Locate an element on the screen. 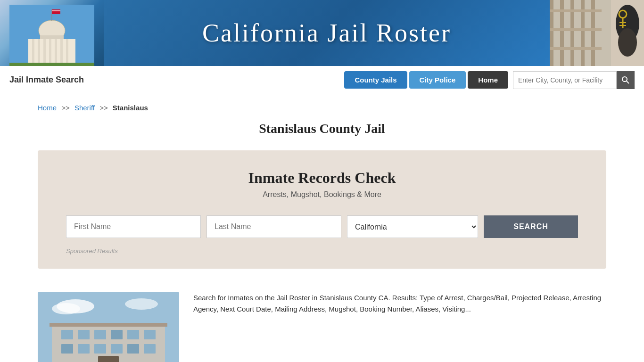 The width and height of the screenshot is (644, 362). state-select: AlabamaAlaskaArizonaArkansasCaliforniaCo… is located at coordinates (413, 227).